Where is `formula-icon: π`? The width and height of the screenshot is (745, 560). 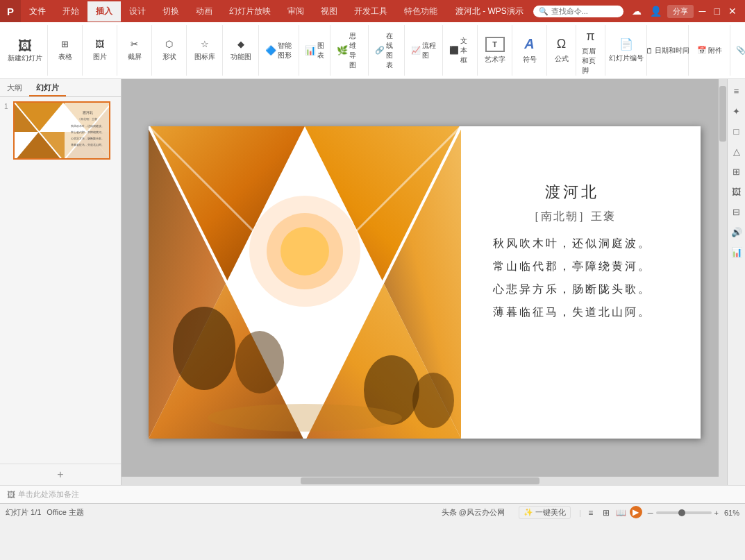 formula-icon: π is located at coordinates (590, 36).